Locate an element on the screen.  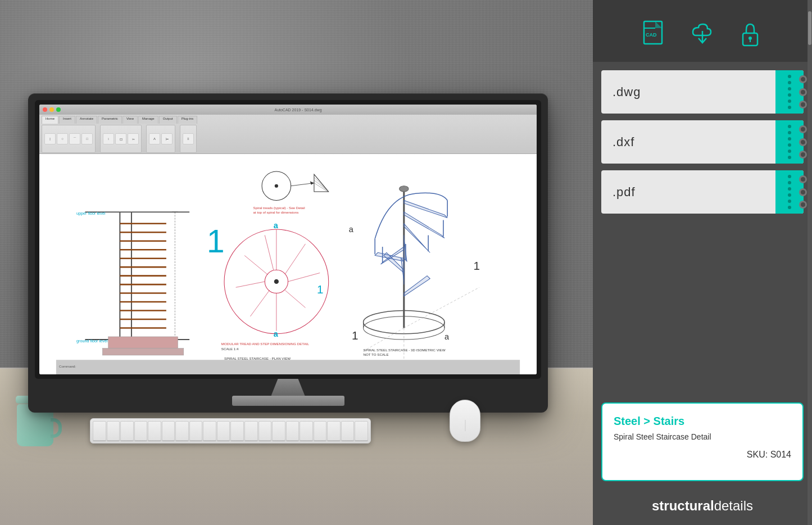
download-icon is located at coordinates (702, 34).